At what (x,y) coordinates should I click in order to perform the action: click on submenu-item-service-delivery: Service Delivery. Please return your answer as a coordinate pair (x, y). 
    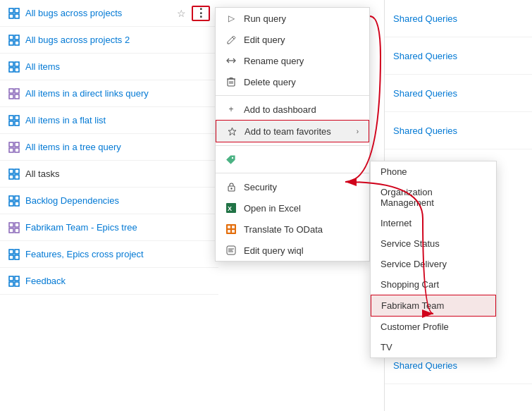
    Looking at the image, I should click on (433, 264).